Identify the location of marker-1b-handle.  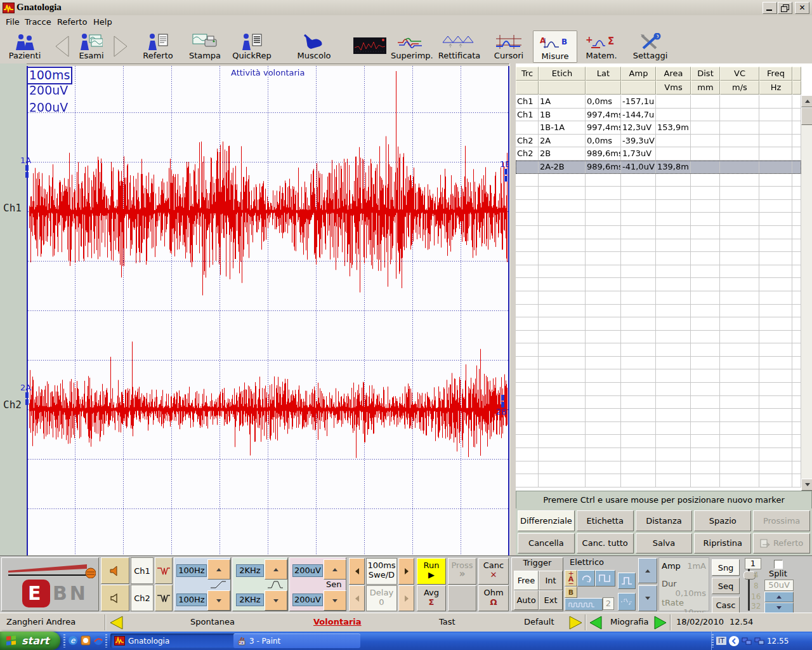
(506, 171).